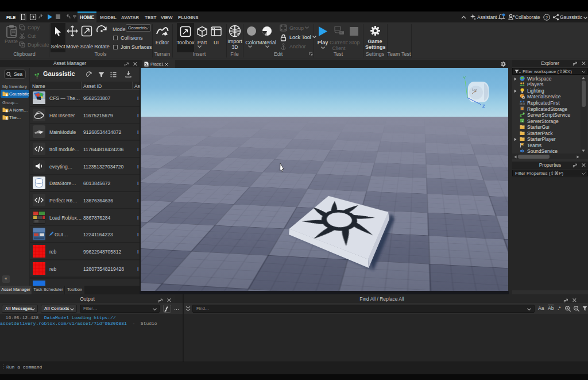  What do you see at coordinates (483, 106) in the screenshot?
I see `svg-text: Z` at bounding box center [483, 106].